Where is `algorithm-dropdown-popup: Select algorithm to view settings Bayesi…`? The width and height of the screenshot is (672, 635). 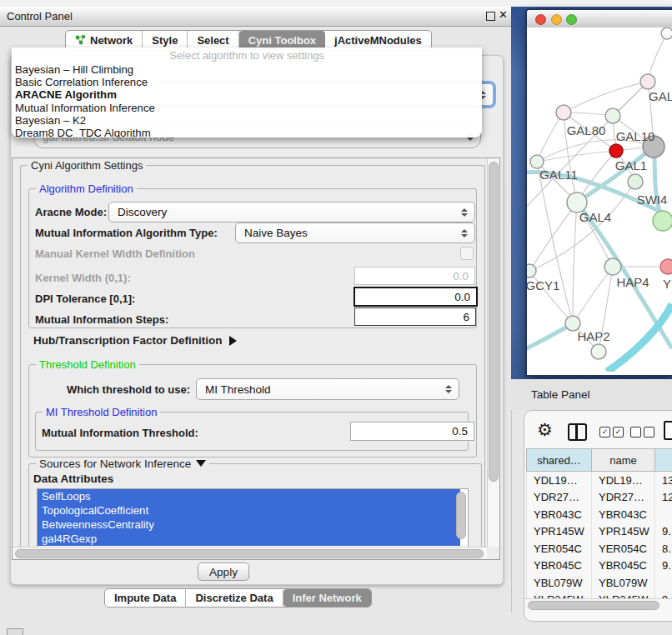 algorithm-dropdown-popup: Select algorithm to view settings Bayesi… is located at coordinates (247, 92).